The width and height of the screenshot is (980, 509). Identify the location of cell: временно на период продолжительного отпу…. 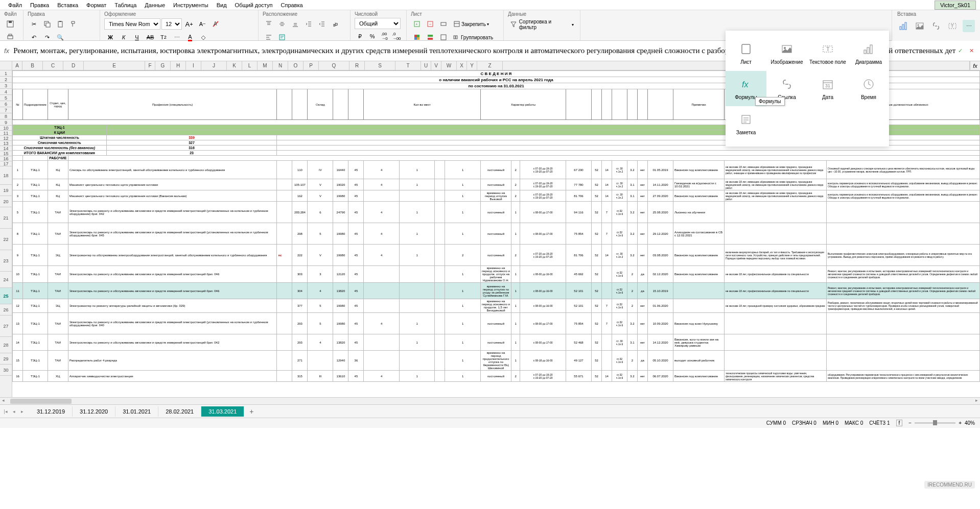
(496, 360).